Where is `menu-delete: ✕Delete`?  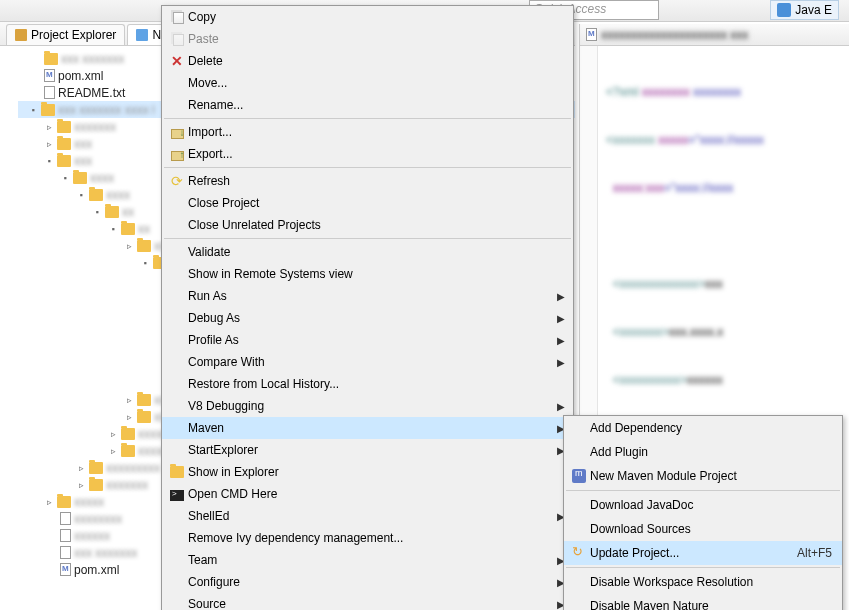
menu-delete: ✕Delete is located at coordinates (368, 61).